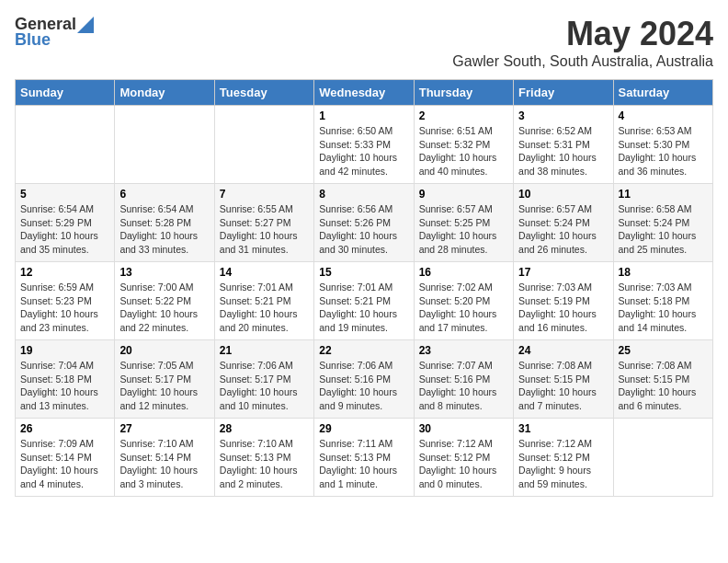 This screenshot has height=563, width=728. I want to click on day-number: 12, so click(64, 272).